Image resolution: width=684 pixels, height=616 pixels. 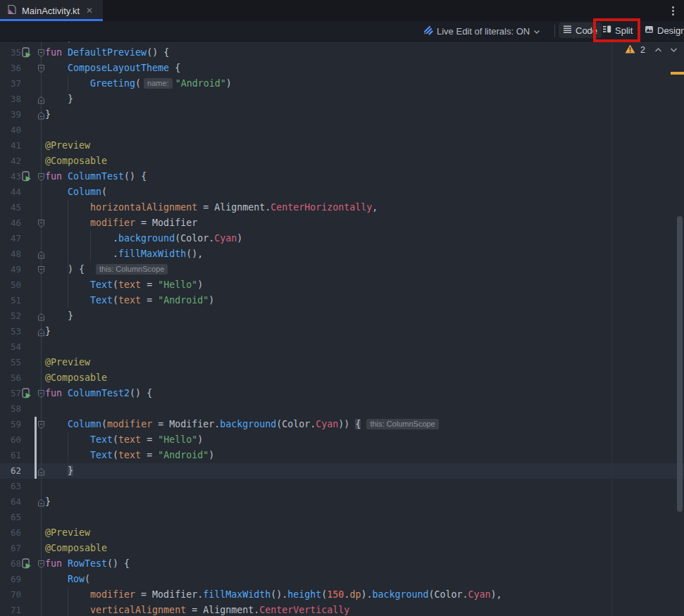 I want to click on code-line: 55@Preview, so click(x=342, y=363).